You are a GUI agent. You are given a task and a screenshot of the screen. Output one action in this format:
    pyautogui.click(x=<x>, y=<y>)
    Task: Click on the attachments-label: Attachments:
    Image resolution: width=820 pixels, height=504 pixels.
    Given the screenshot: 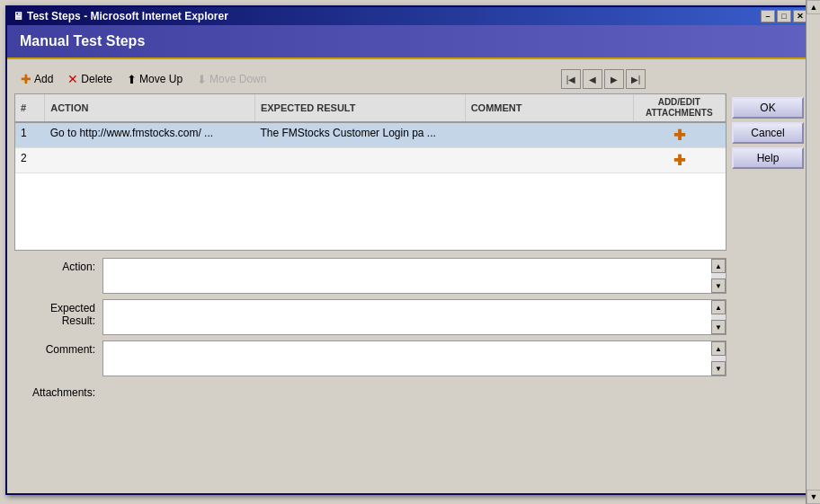 What is the action you would take?
    pyautogui.click(x=55, y=392)
    